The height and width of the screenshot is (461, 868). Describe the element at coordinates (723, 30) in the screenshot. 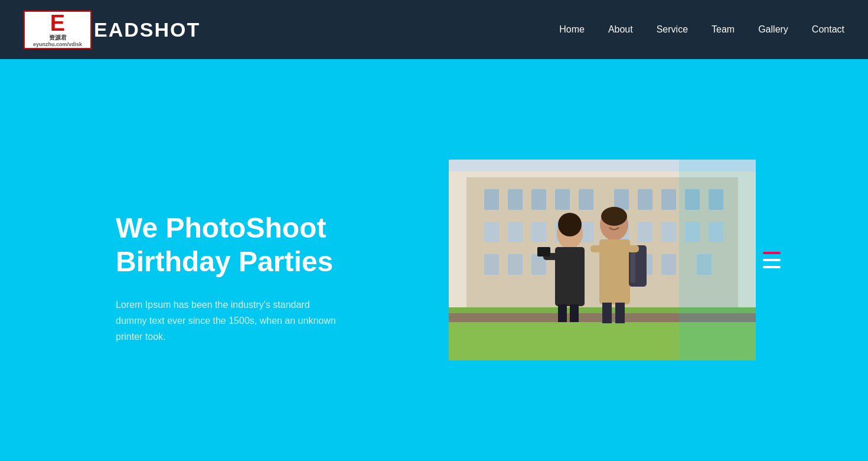

I see `nav-team: Team` at that location.